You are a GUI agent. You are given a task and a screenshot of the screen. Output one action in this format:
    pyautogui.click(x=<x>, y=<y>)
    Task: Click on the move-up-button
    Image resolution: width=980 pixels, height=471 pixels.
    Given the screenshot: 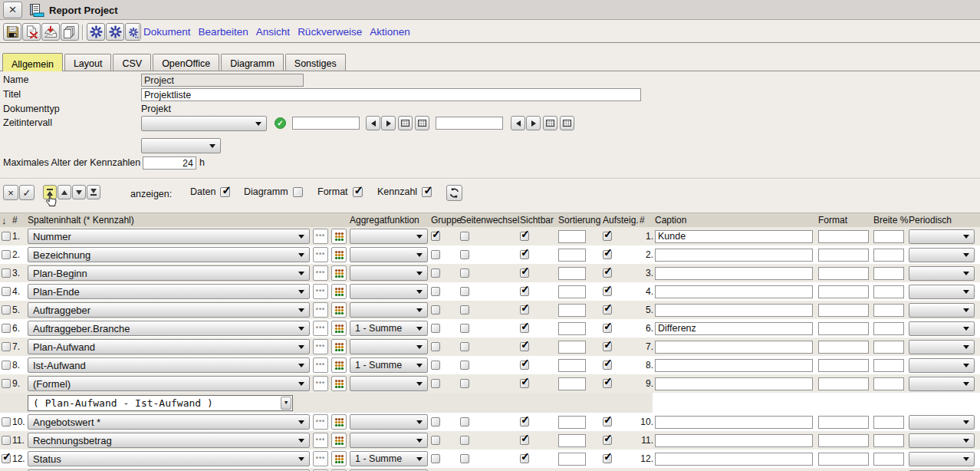 What is the action you would take?
    pyautogui.click(x=64, y=192)
    